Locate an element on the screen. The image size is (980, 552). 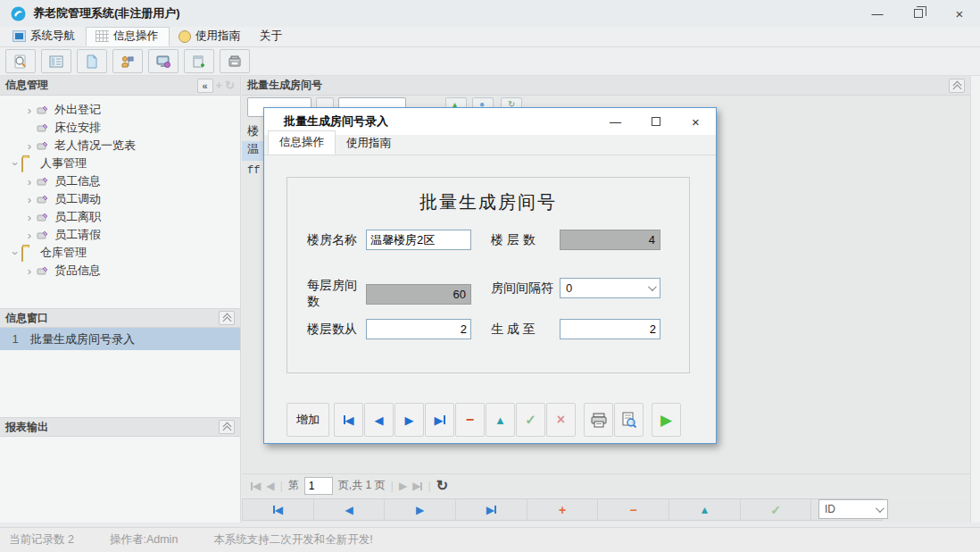
info-operation-icon is located at coordinates (102, 36).